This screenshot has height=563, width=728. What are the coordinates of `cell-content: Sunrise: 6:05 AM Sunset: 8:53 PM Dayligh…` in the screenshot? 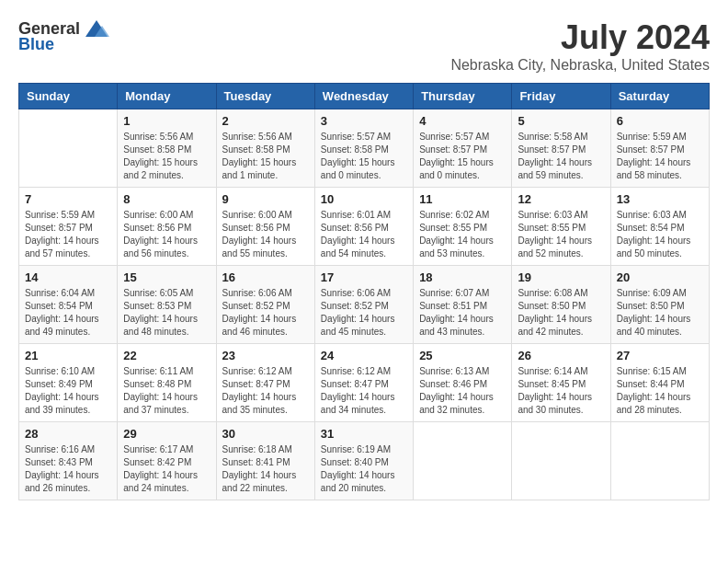 It's located at (166, 313).